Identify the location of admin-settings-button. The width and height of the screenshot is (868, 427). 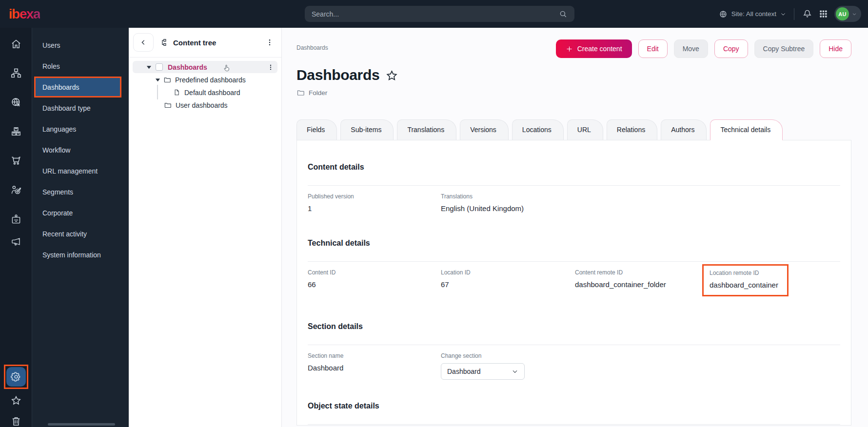
(16, 377).